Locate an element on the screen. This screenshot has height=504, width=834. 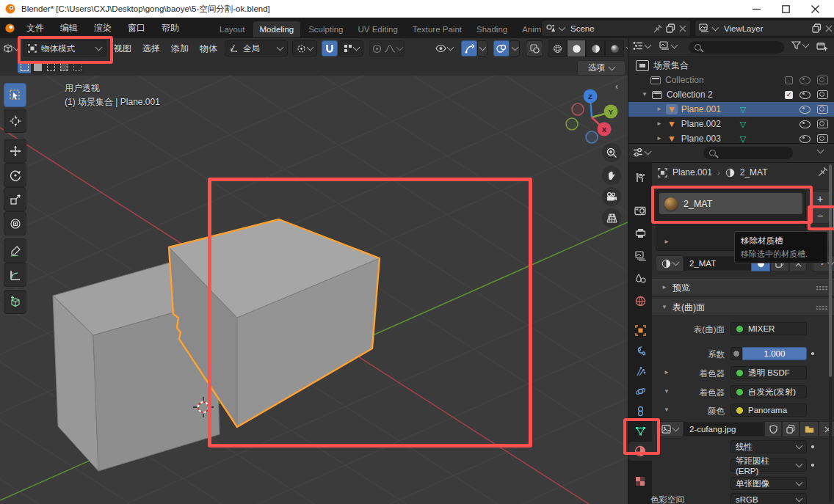
camera-view-button is located at coordinates (612, 197).